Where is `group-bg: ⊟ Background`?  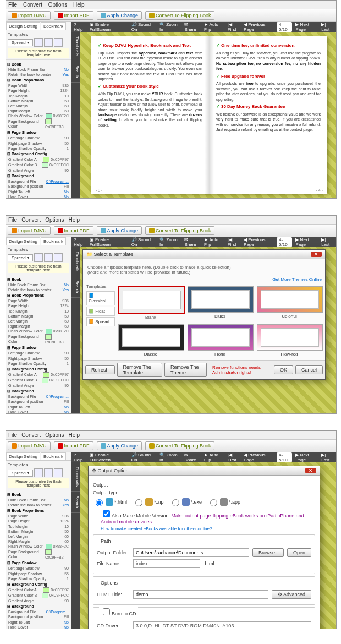 group-bg: ⊟ Background is located at coordinates (38, 176).